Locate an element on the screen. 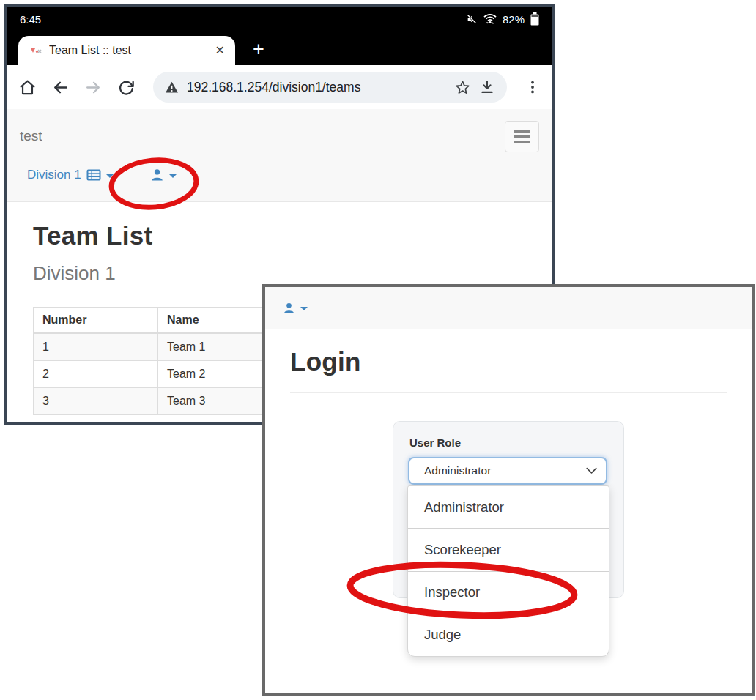  wifi-icon is located at coordinates (490, 19).